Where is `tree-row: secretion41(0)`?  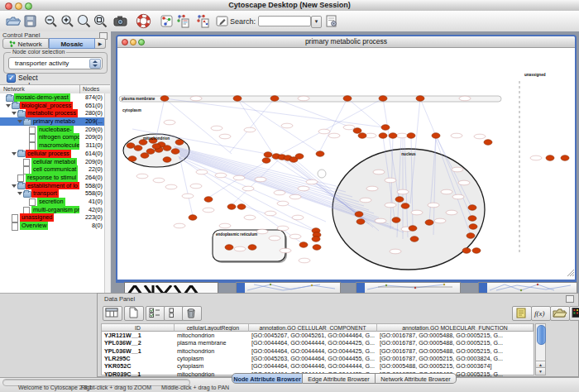 tree-row: secretion41(0) is located at coordinates (53, 202).